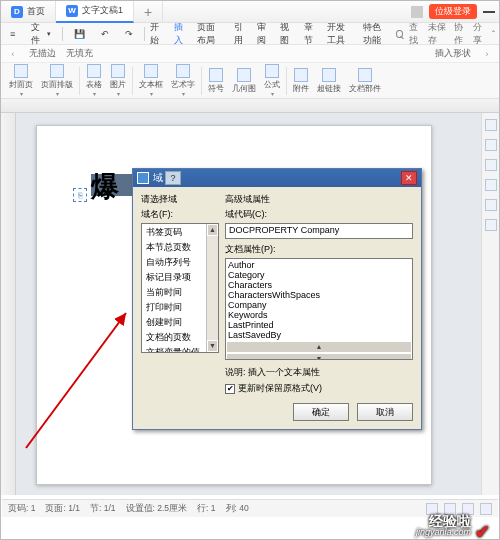 Image resolution: width=500 pixels, height=540 pixels. I want to click on file-menu-label: 文件, so click(38, 34).